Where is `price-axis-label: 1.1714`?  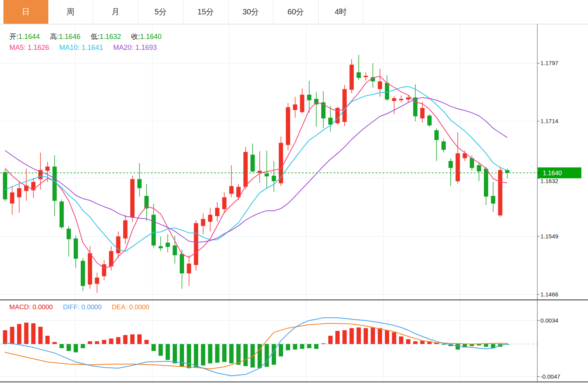 price-axis-label: 1.1714 is located at coordinates (549, 121).